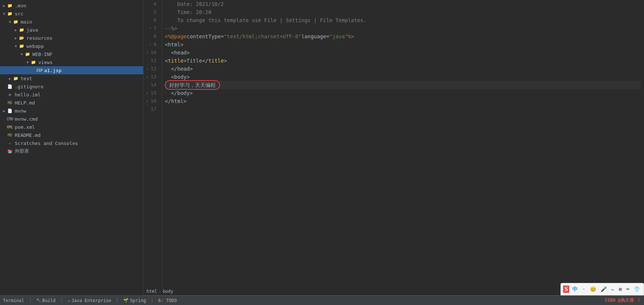 Image resolution: width=644 pixels, height=305 pixels. Describe the element at coordinates (28, 135) in the screenshot. I see `readmemd-label: README.md` at that location.